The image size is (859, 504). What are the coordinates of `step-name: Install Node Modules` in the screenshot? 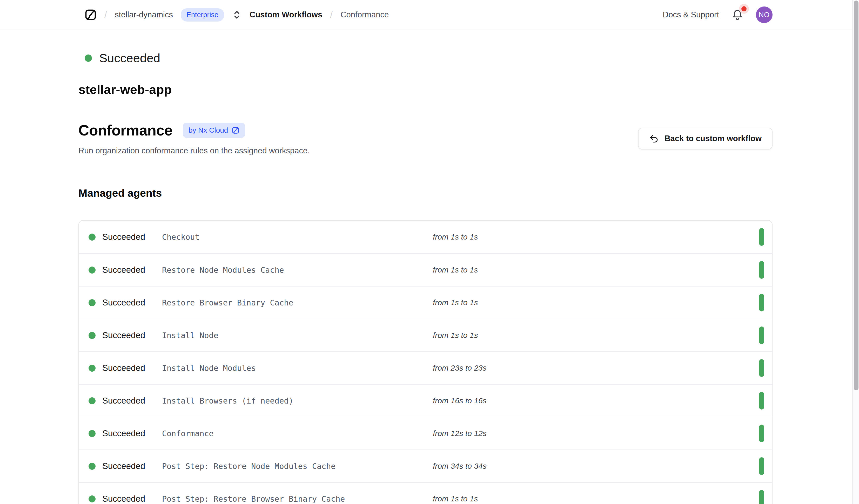 It's located at (297, 368).